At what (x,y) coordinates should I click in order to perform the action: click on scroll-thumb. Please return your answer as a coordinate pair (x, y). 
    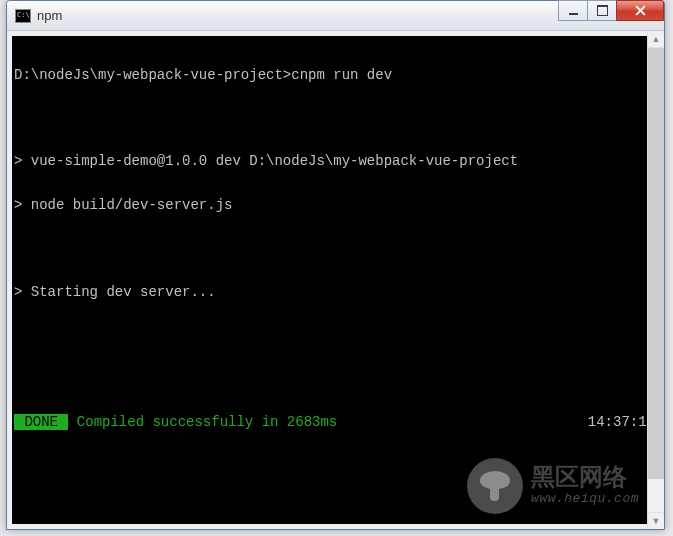
    Looking at the image, I should click on (656, 264).